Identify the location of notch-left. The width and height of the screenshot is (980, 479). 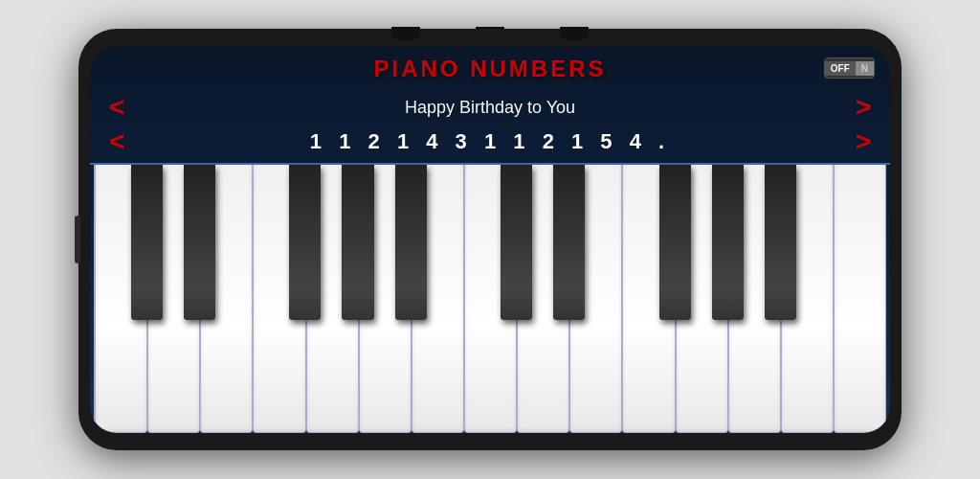
(406, 34).